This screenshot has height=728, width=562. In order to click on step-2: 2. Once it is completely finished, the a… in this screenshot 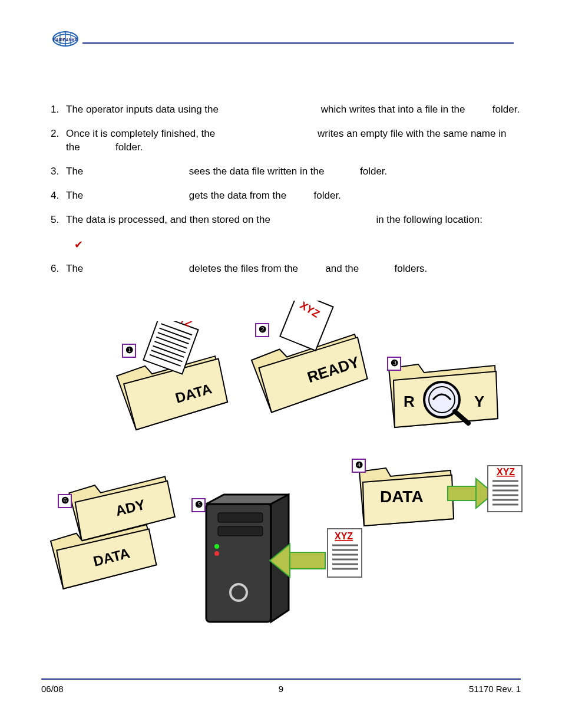, I will do `click(286, 141)`.